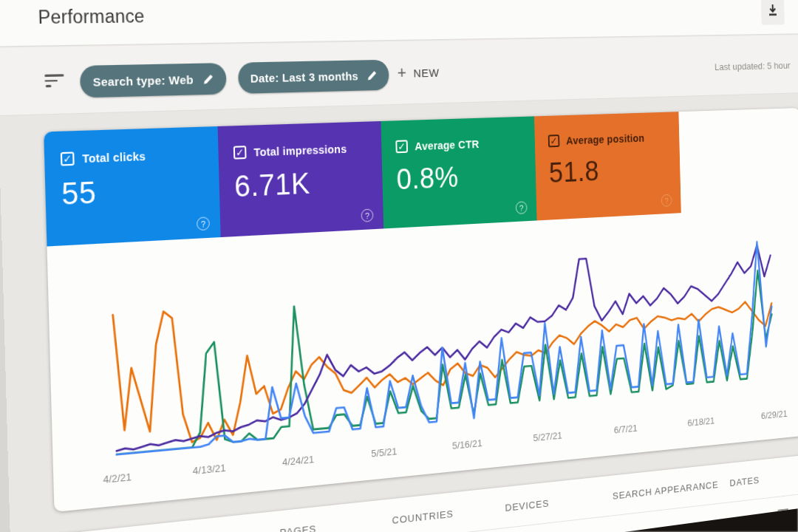  Describe the element at coordinates (527, 505) in the screenshot. I see `tab-devices: DEVICES` at that location.